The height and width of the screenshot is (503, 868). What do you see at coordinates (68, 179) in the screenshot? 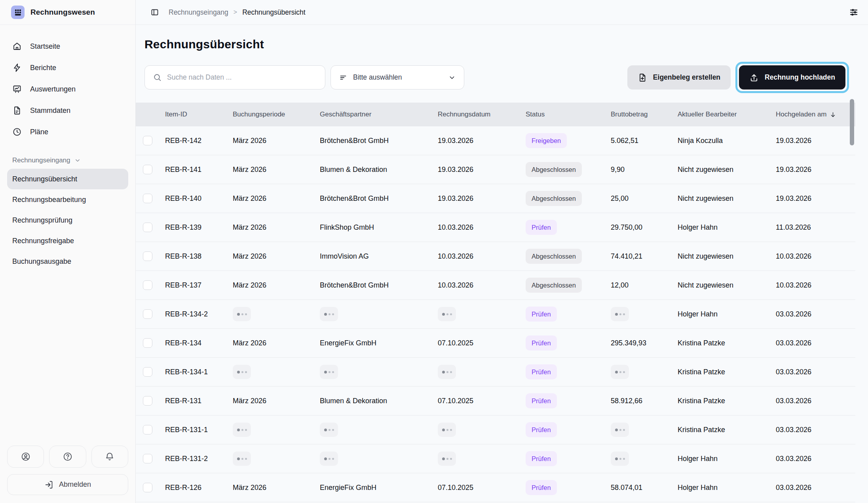
I see `sidebar-subitem-1: Rechnungsübersicht` at bounding box center [68, 179].